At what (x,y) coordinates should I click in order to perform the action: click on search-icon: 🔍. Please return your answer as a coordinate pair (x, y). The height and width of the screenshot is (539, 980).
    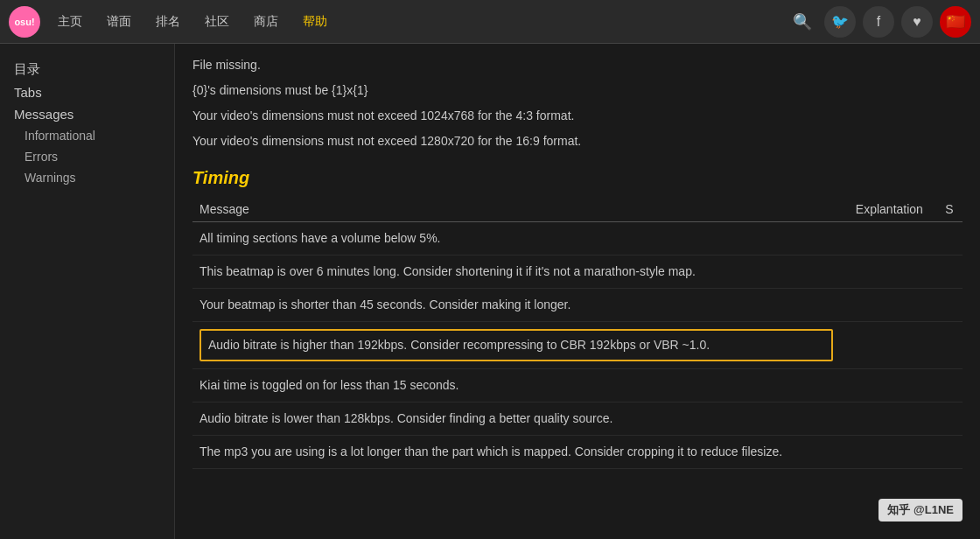
    Looking at the image, I should click on (802, 22).